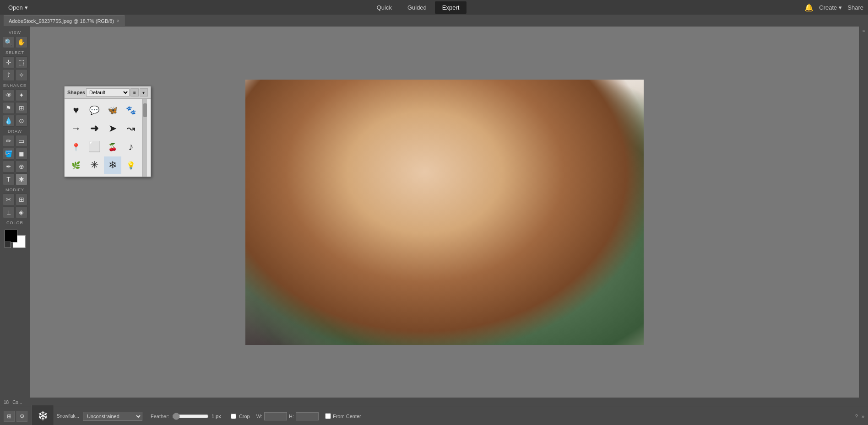 The image size is (868, 425). Describe the element at coordinates (276, 416) in the screenshot. I see `w-input` at that location.